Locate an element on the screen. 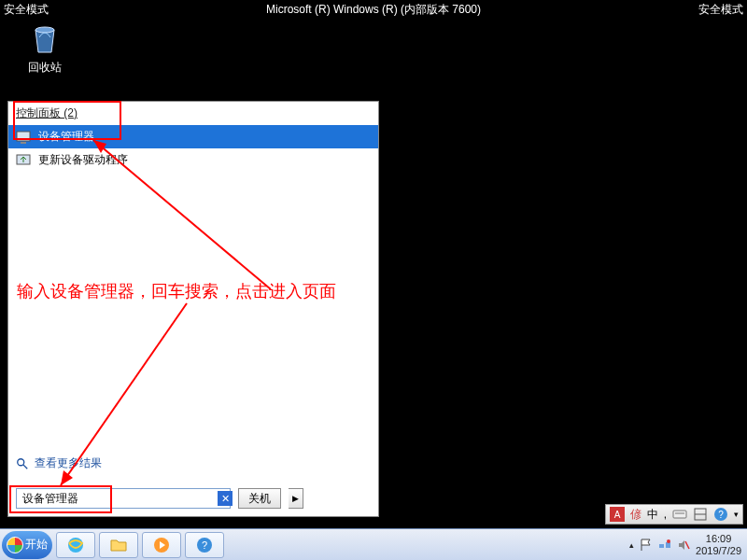  annotation-text: 输入设备管理器，回车搜索，点击进入页面 is located at coordinates (176, 291).